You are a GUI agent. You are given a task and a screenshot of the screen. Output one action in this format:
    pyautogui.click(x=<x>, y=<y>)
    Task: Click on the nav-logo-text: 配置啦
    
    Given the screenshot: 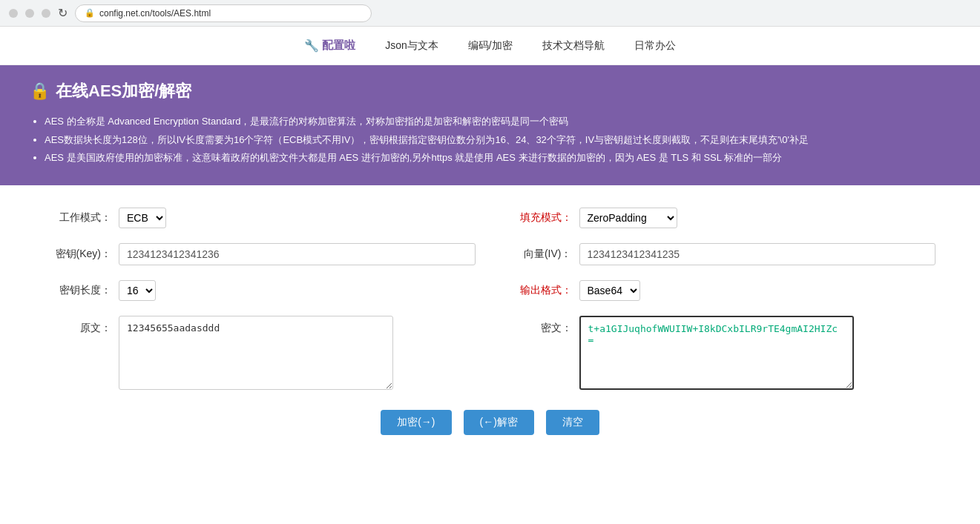 What is the action you would take?
    pyautogui.click(x=338, y=46)
    